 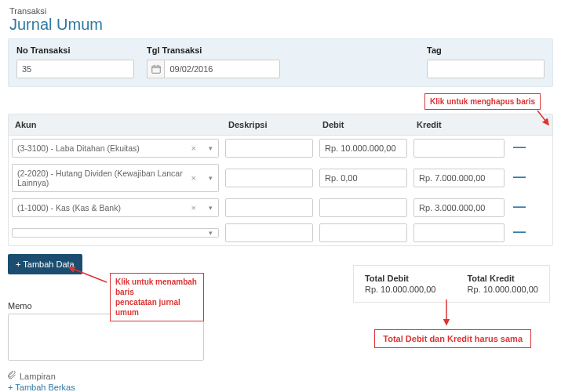 I want to click on callout-totals-match: Total Debit dan Kredit harus sama, so click(x=453, y=339).